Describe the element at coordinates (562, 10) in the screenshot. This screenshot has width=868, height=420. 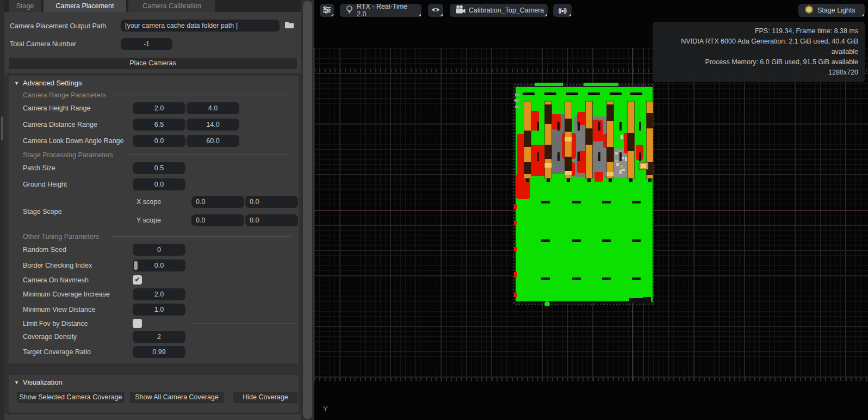
I see `broadcast-button: ((●))` at that location.